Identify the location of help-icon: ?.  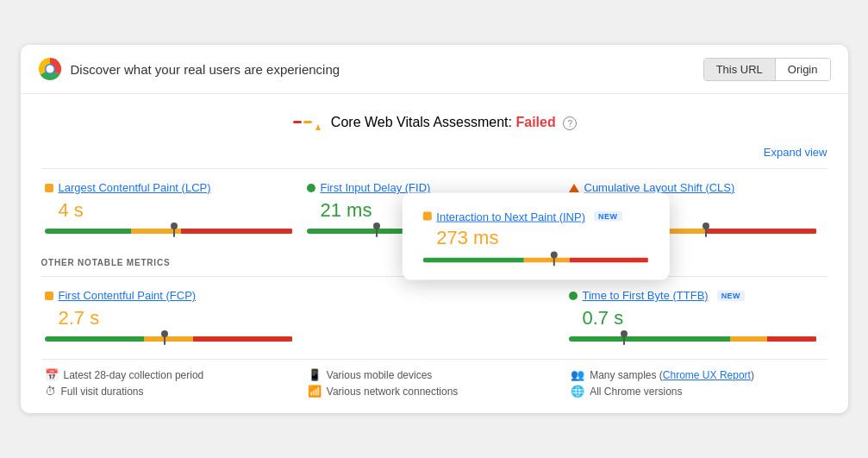
(570, 123).